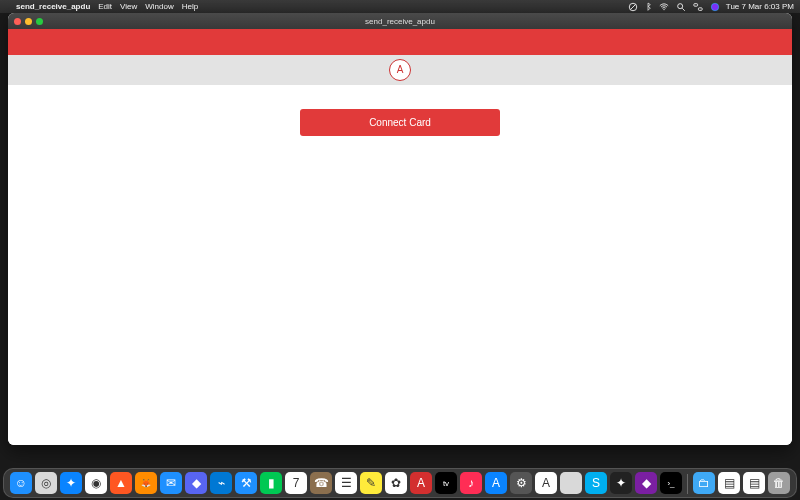 The image size is (800, 500). What do you see at coordinates (196, 483) in the screenshot?
I see `discord-icon: ◆` at bounding box center [196, 483].